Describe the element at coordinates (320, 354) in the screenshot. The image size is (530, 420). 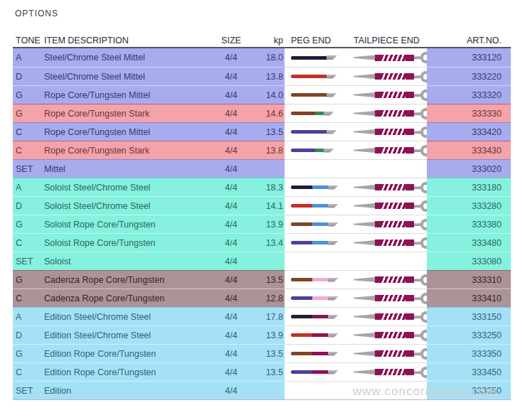
I see `peg-color-segment-magenta` at that location.